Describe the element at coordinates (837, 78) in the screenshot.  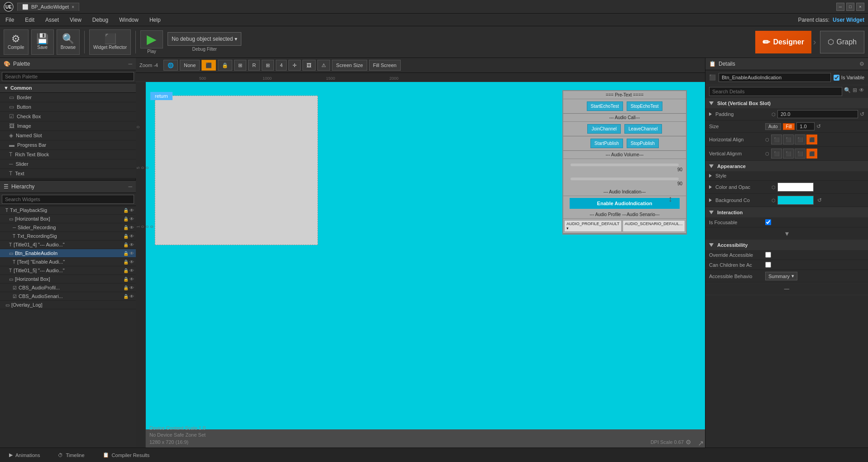
I see `is-variable-checkbox` at that location.